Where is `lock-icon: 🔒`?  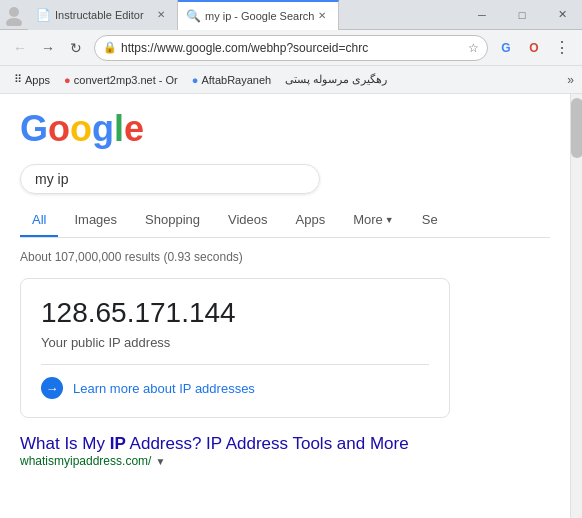 lock-icon: 🔒 is located at coordinates (110, 48).